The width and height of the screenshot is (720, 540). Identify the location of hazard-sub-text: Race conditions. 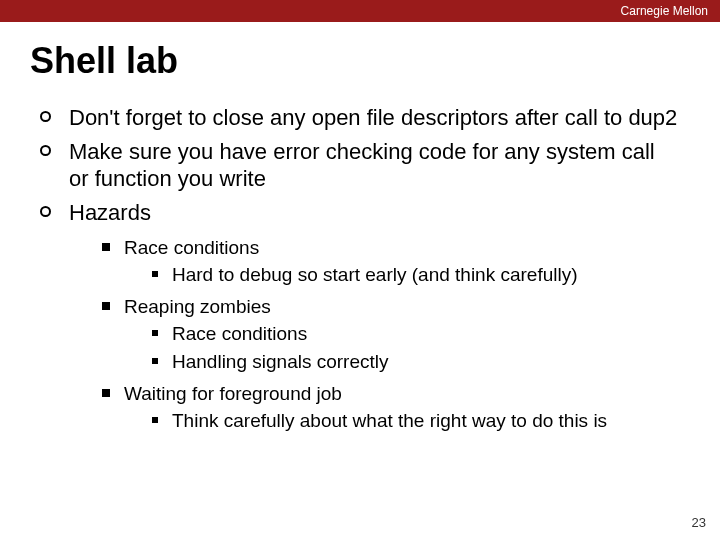
(240, 334).